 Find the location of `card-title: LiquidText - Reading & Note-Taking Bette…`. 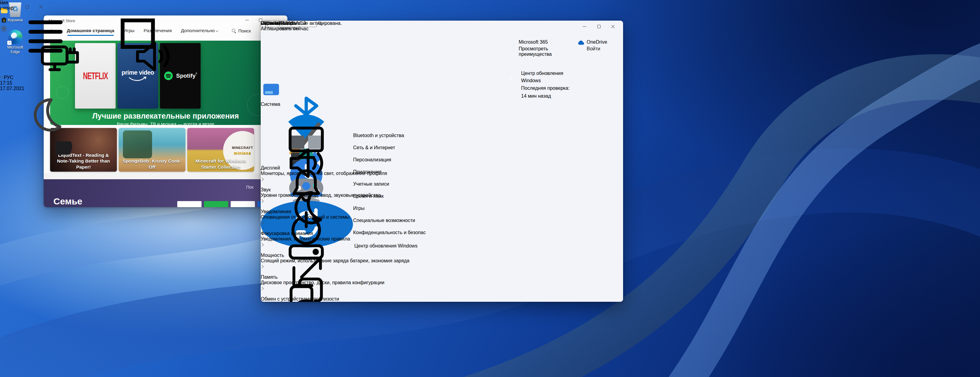

card-title: LiquidText - Reading & Note-Taking Bette… is located at coordinates (83, 161).